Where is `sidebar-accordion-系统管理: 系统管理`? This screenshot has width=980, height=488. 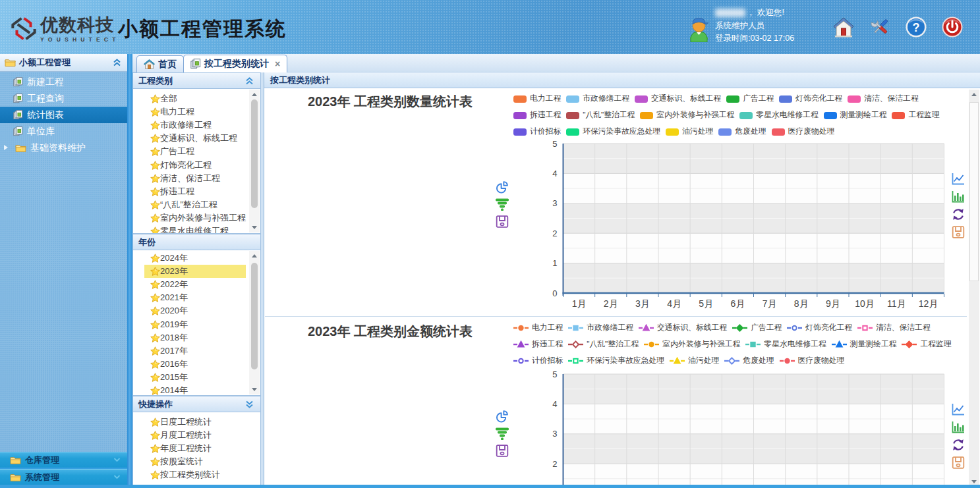
sidebar-accordion-系统管理: 系统管理 is located at coordinates (63, 477).